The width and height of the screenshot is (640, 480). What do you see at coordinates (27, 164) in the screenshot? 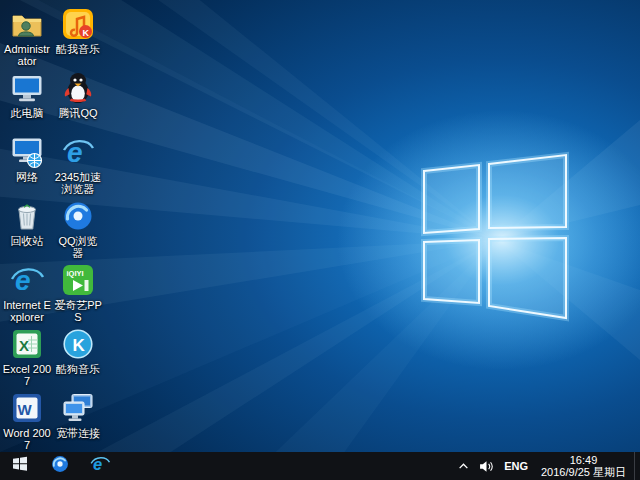
I see `desktop-icon-network: 网络` at bounding box center [27, 164].